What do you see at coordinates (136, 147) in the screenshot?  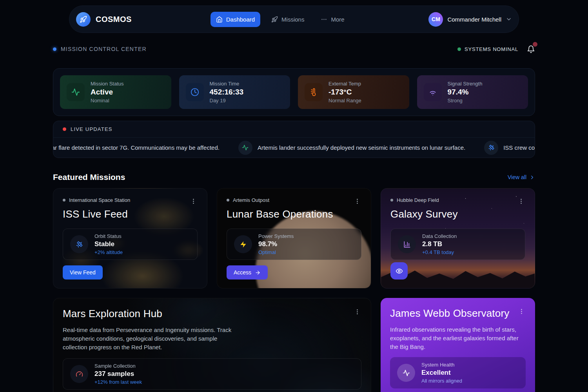 I see `ticker-text: Solar flare detected in sector 7G. Commu…` at bounding box center [136, 147].